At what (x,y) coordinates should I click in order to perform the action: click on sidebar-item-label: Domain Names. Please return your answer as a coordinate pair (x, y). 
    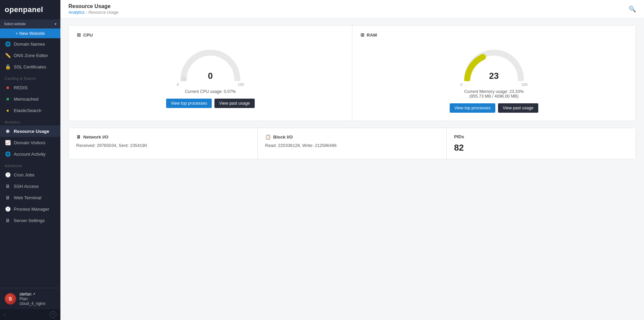
    Looking at the image, I should click on (30, 44).